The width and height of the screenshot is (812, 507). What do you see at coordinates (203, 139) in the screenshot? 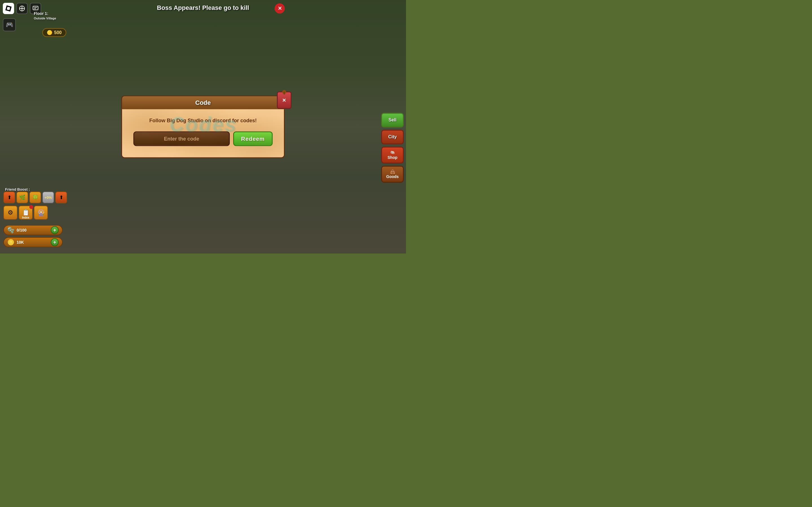
I see `modal-input-row: Redeem` at bounding box center [203, 139].